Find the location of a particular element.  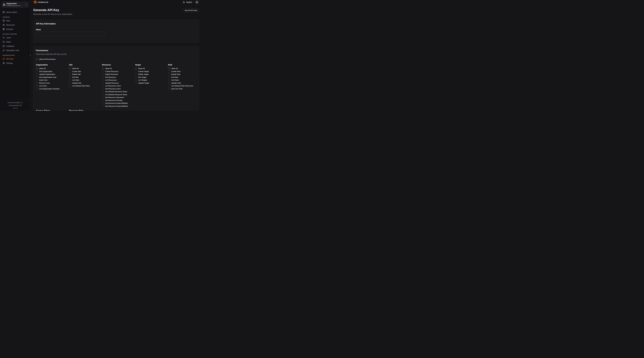

permission-row: Create Role is located at coordinates (182, 71).